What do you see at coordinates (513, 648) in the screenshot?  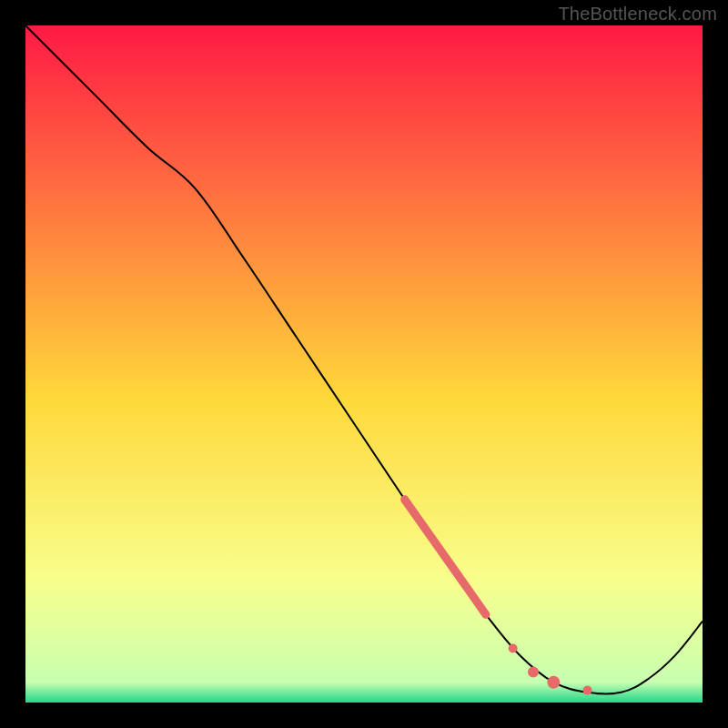 I see `dot-a` at bounding box center [513, 648].